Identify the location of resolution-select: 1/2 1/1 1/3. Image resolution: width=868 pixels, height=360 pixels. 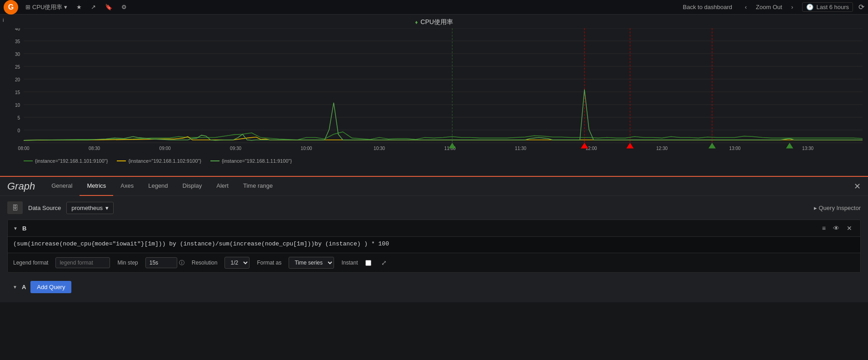
(237, 263).